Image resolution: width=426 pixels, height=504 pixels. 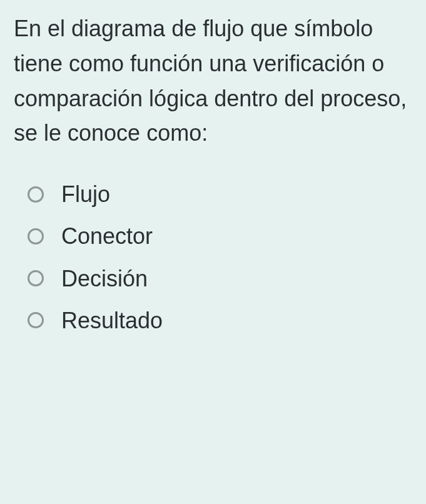 I want to click on option-label: Decisión, so click(x=104, y=279).